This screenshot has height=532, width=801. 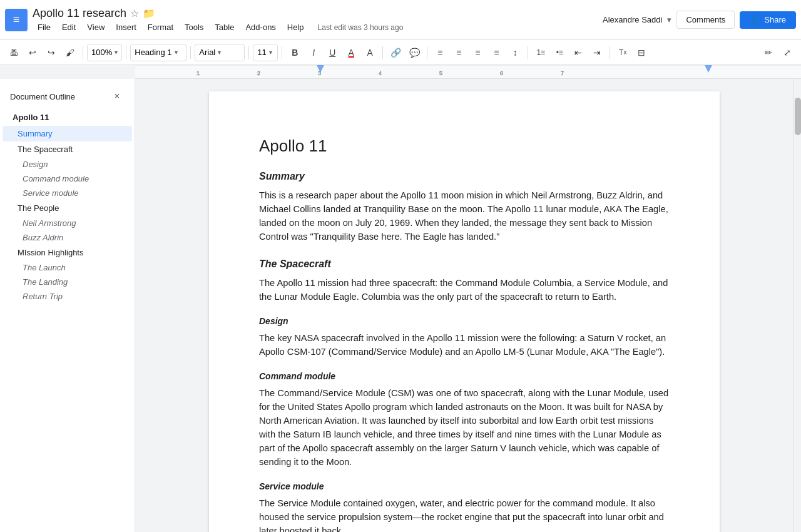 I want to click on collapse-toolbar-button: ⤢, so click(x=787, y=53).